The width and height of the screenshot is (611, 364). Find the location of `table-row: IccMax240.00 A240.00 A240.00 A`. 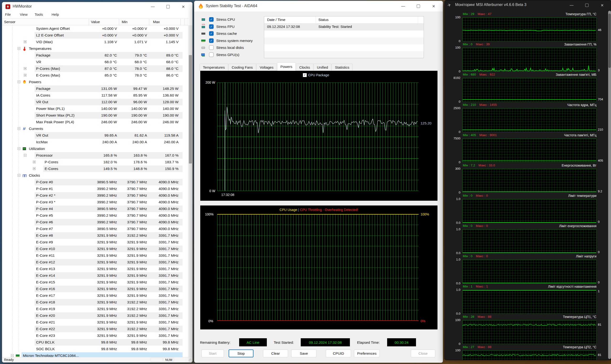

table-row: IccMax240.00 A240.00 A240.00 A is located at coordinates (95, 142).